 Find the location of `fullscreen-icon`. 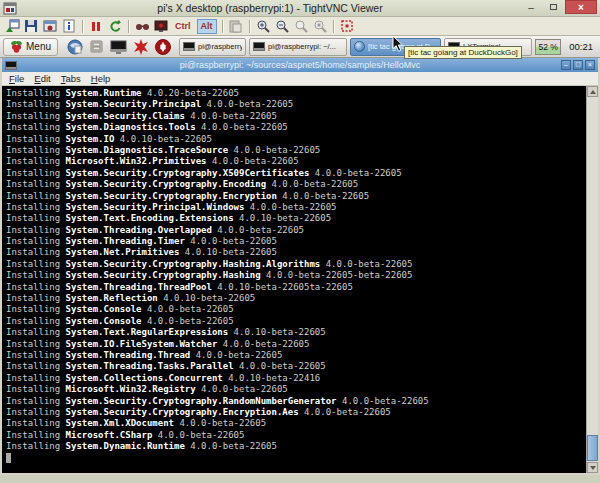

fullscreen-icon is located at coordinates (347, 26).